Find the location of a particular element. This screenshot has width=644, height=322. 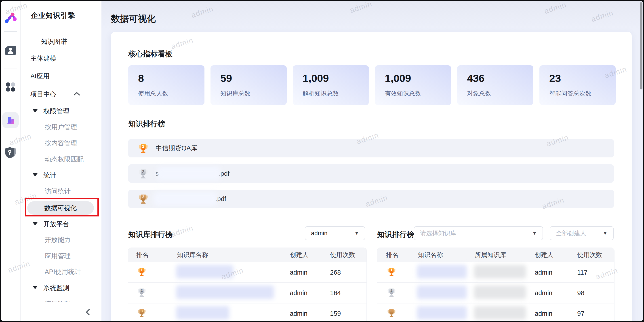

metric-card-kb-total: 59知识库总数 is located at coordinates (248, 85).